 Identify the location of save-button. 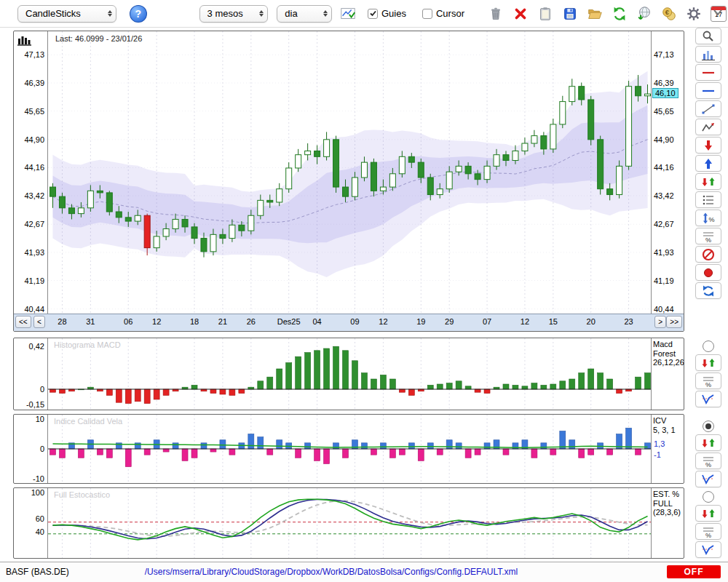
(570, 14).